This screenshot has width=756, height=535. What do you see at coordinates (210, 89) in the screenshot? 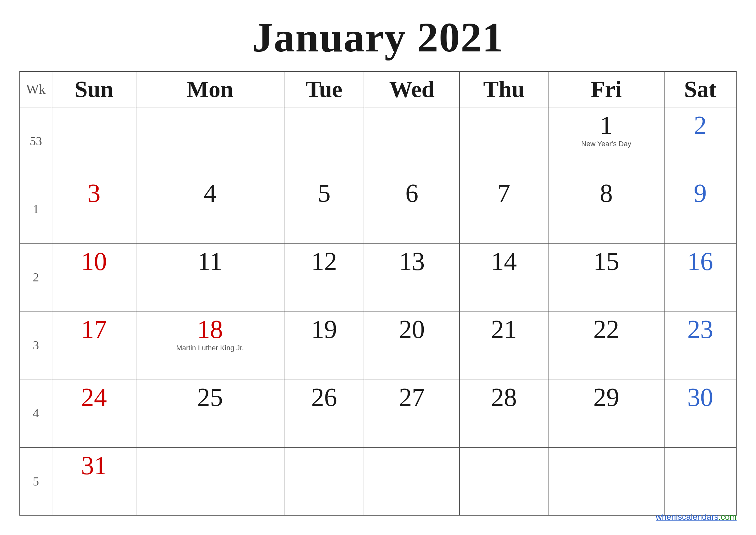
I see `header-mon: Mon` at bounding box center [210, 89].